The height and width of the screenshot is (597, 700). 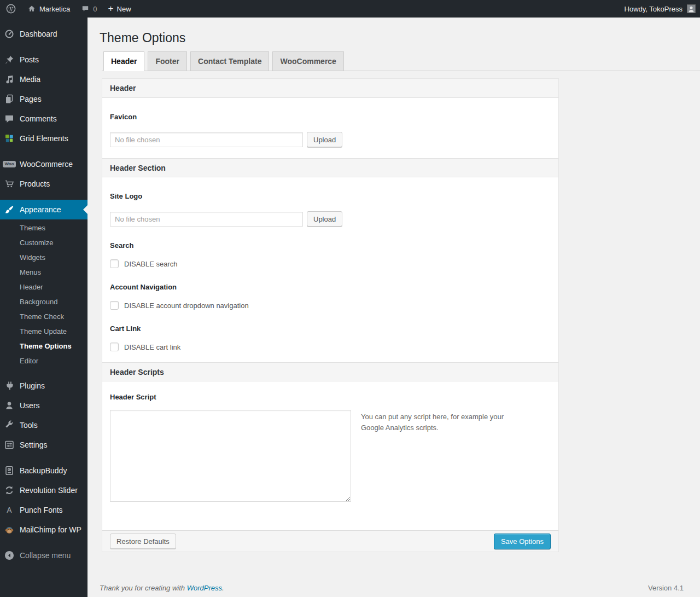 I want to click on sidebar-item-woocommerce: Woo WooCommerce, so click(x=44, y=164).